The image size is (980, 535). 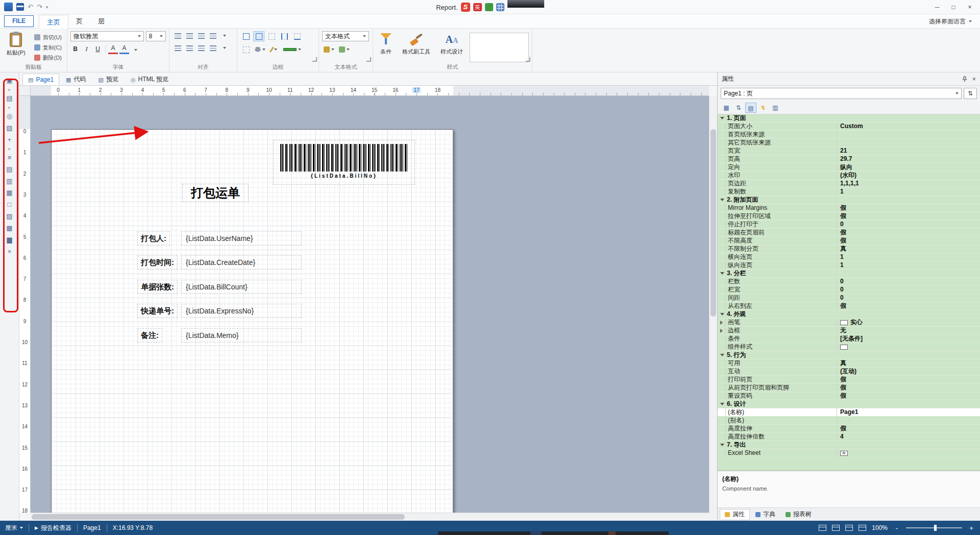 I want to click on font-more-button, so click(x=136, y=49).